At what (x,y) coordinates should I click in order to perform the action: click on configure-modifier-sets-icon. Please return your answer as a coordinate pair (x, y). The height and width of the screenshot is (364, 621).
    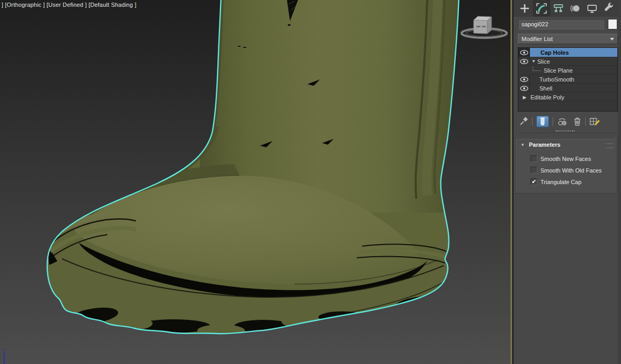
    Looking at the image, I should click on (595, 122).